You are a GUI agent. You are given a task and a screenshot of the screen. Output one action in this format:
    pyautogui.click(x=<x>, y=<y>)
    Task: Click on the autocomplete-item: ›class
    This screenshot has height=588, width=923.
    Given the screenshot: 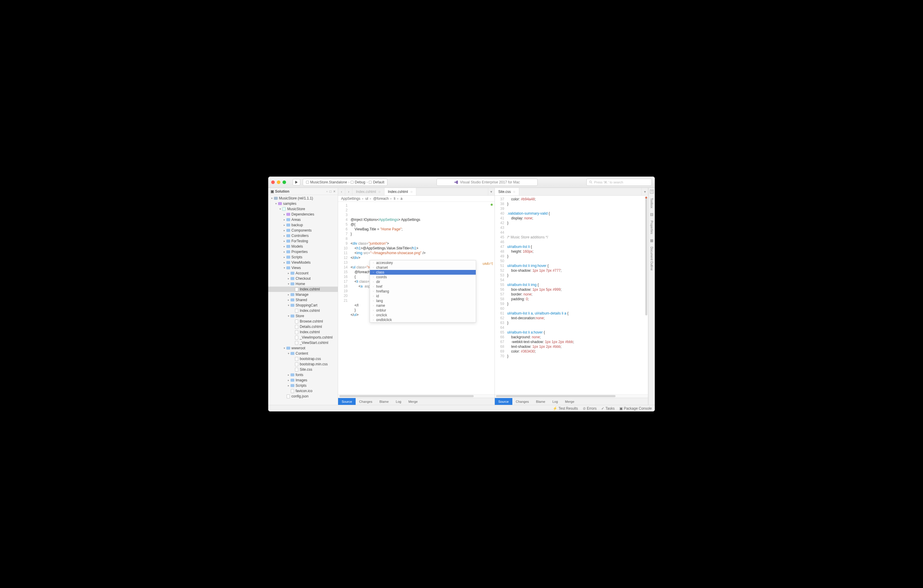 What is the action you would take?
    pyautogui.click(x=423, y=272)
    